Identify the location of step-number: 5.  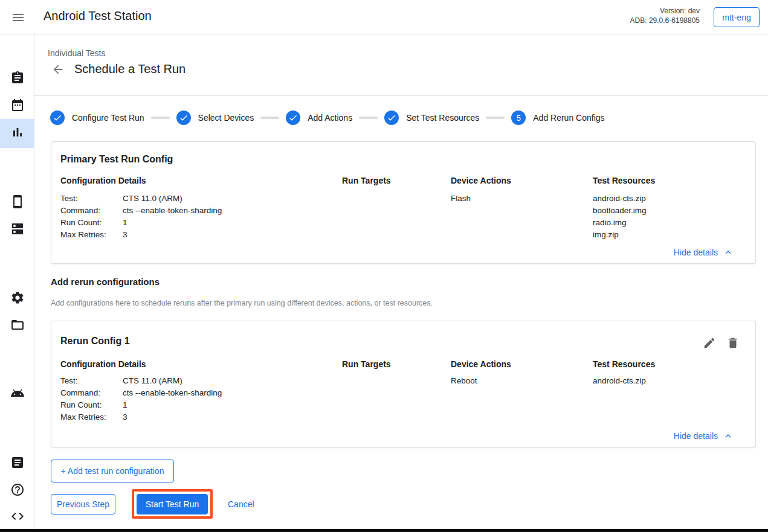
(518, 118).